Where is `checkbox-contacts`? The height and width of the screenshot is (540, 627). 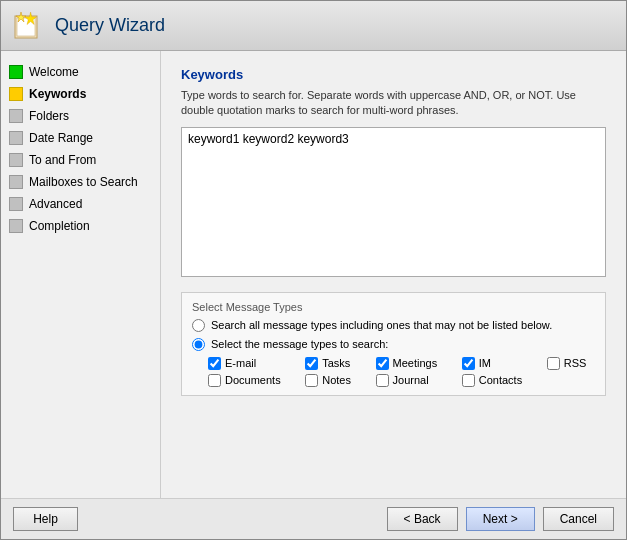 checkbox-contacts is located at coordinates (468, 380).